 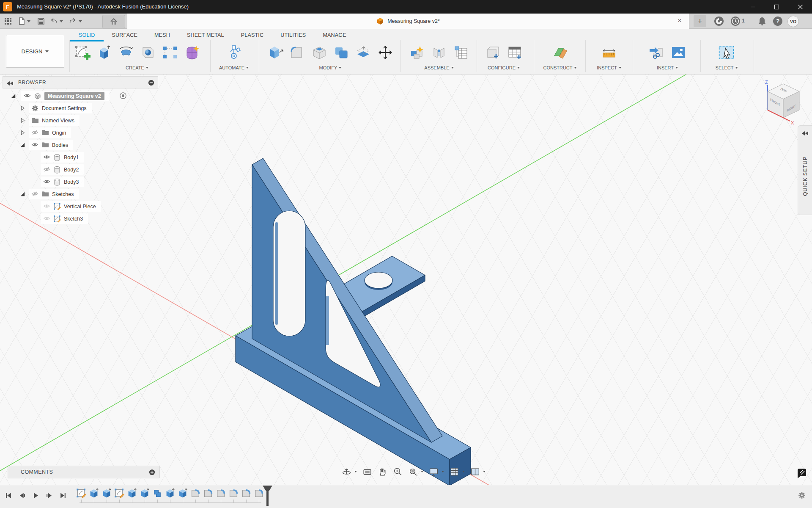 What do you see at coordinates (22, 495) in the screenshot?
I see `pb-prev-button` at bounding box center [22, 495].